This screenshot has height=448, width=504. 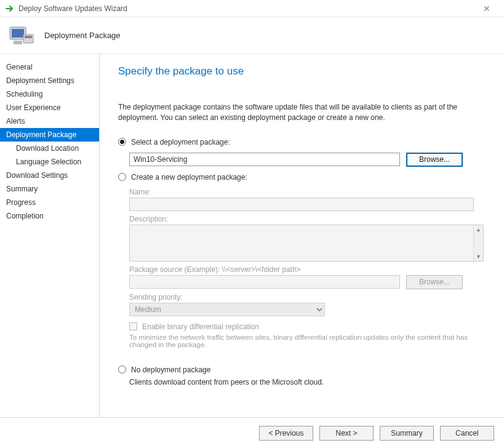 I want to click on radio-create-package, so click(x=122, y=177).